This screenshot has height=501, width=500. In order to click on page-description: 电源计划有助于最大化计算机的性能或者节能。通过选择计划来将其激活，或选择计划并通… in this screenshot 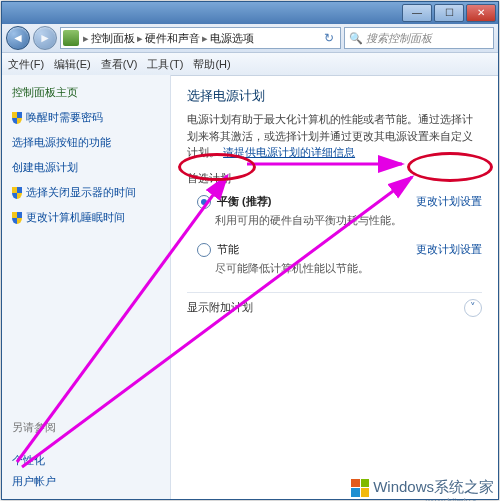, I will do `click(334, 136)`.